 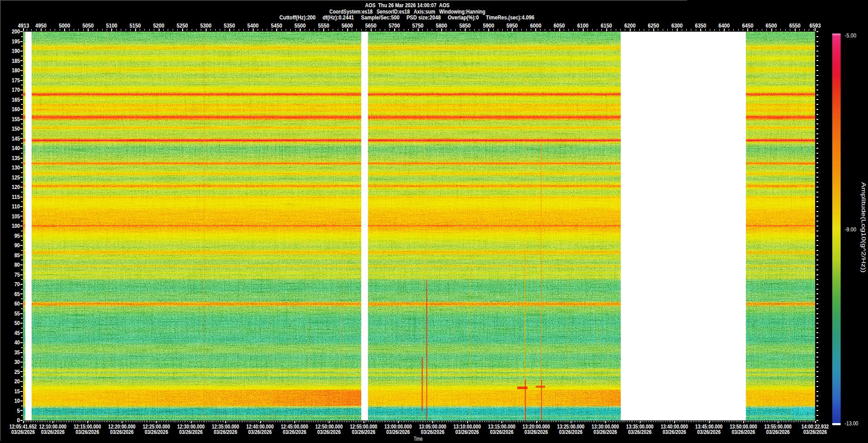 What do you see at coordinates (16, 178) in the screenshot?
I see `svg-text: 125` at bounding box center [16, 178].